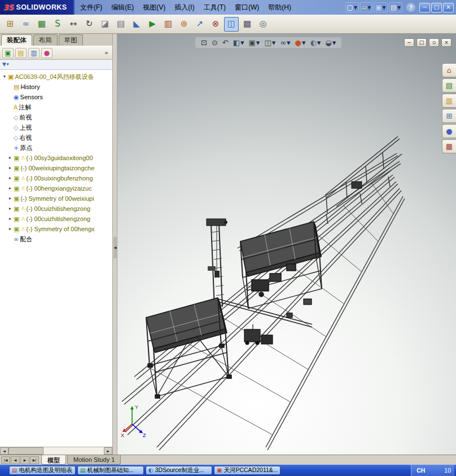 This screenshot has width=456, height=476. Describe the element at coordinates (226, 43) in the screenshot. I see `previous-view-icon: ↶` at that location.